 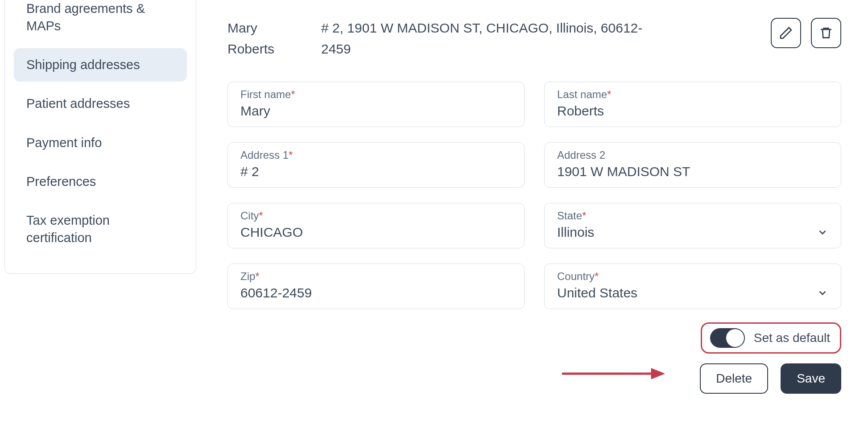 What do you see at coordinates (693, 165) in the screenshot?
I see `address2-field: Address 2` at bounding box center [693, 165].